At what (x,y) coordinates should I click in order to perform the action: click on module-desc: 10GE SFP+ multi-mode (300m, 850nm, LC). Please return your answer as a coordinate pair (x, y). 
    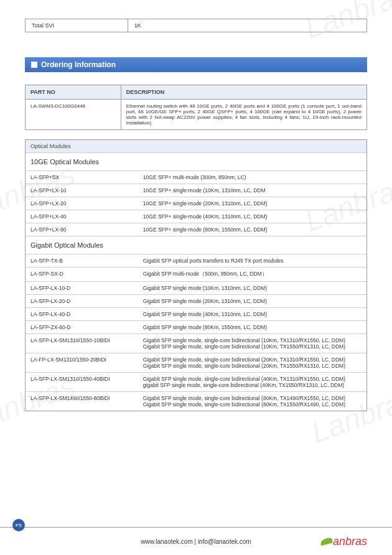
    Looking at the image, I should click on (253, 178).